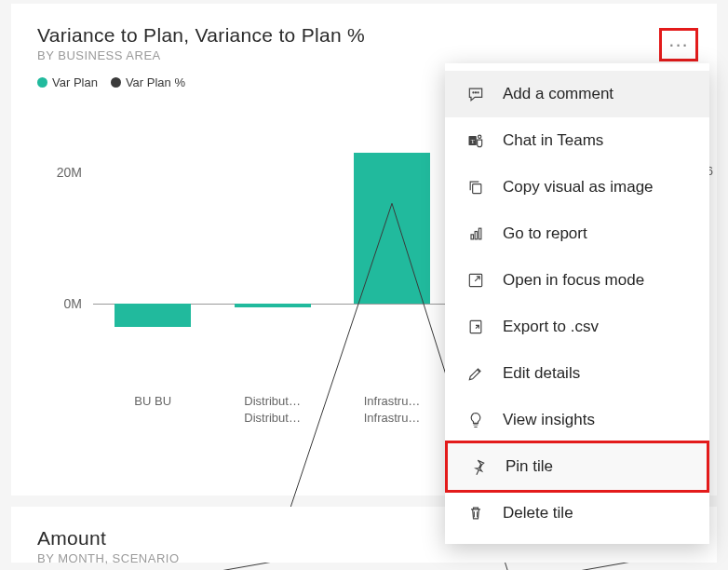  Describe the element at coordinates (476, 280) in the screenshot. I see `focus-icon` at that location.